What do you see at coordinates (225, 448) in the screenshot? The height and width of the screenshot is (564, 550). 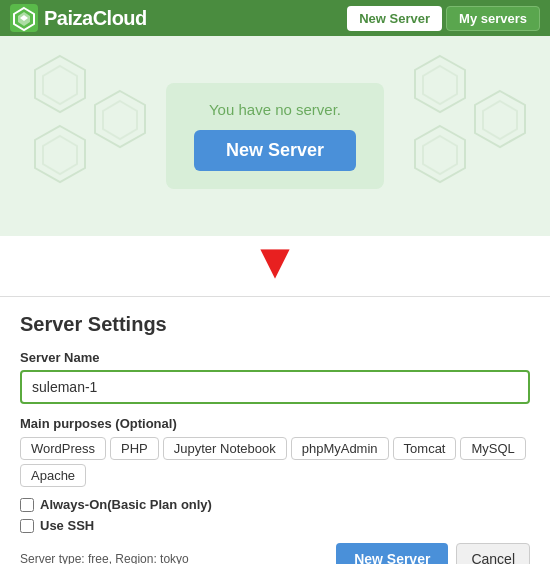 I see `tag-jupyter: Jupyter Notebook` at bounding box center [225, 448].